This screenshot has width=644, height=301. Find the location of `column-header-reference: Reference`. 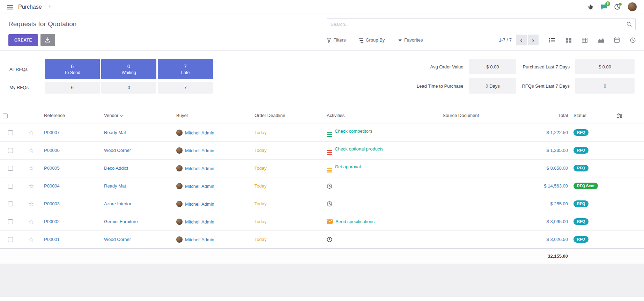

column-header-reference: Reference is located at coordinates (71, 116).